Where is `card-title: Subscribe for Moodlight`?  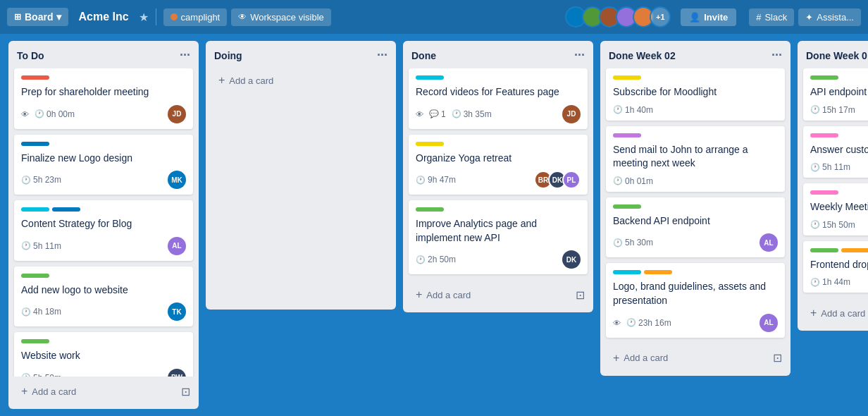
card-title: Subscribe for Moodlight is located at coordinates (695, 92).